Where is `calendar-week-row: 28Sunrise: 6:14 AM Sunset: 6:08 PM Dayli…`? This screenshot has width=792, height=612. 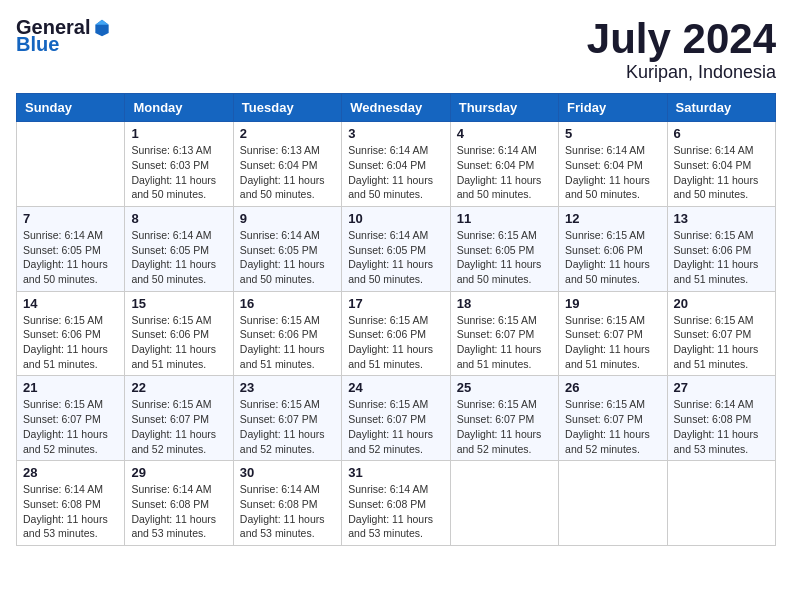
calendar-week-row: 28Sunrise: 6:14 AM Sunset: 6:08 PM Dayli… is located at coordinates (396, 504).